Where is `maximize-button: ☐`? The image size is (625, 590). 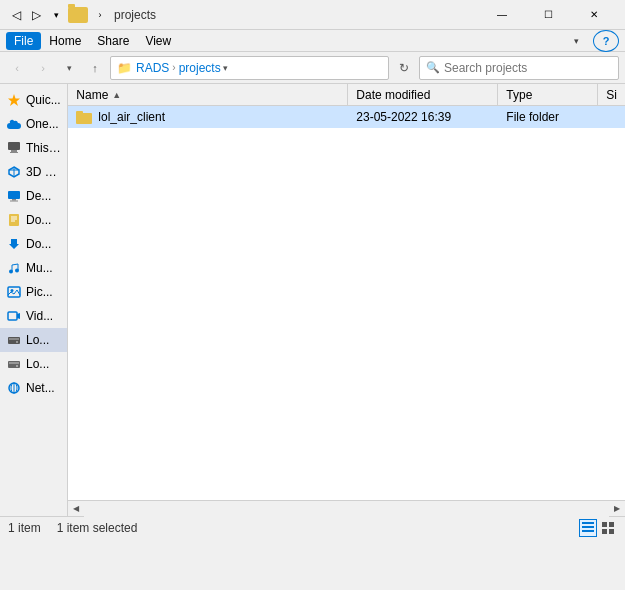 maximize-button: ☐ is located at coordinates (548, 15).